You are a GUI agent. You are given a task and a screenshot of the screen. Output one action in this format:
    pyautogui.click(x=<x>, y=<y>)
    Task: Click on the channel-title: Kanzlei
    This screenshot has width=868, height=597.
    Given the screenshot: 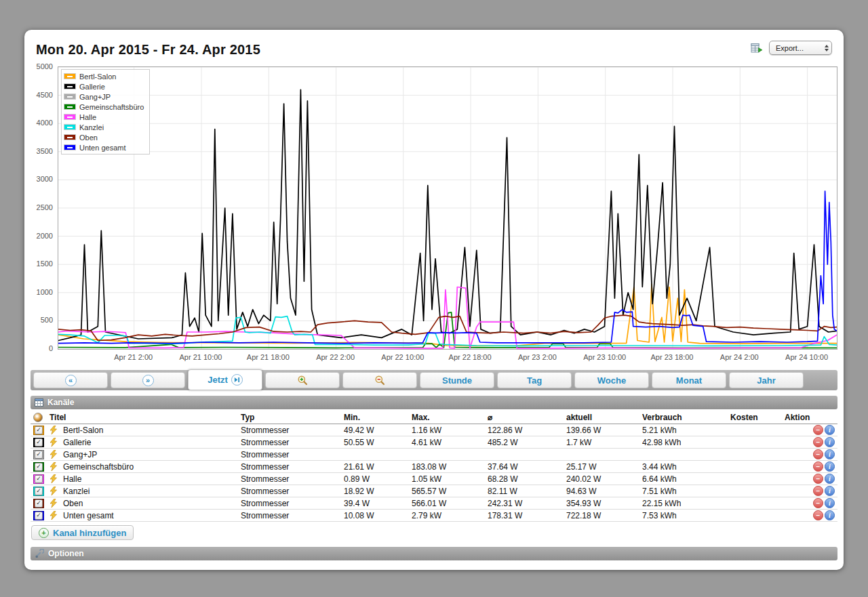 What is the action you would take?
    pyautogui.click(x=76, y=491)
    